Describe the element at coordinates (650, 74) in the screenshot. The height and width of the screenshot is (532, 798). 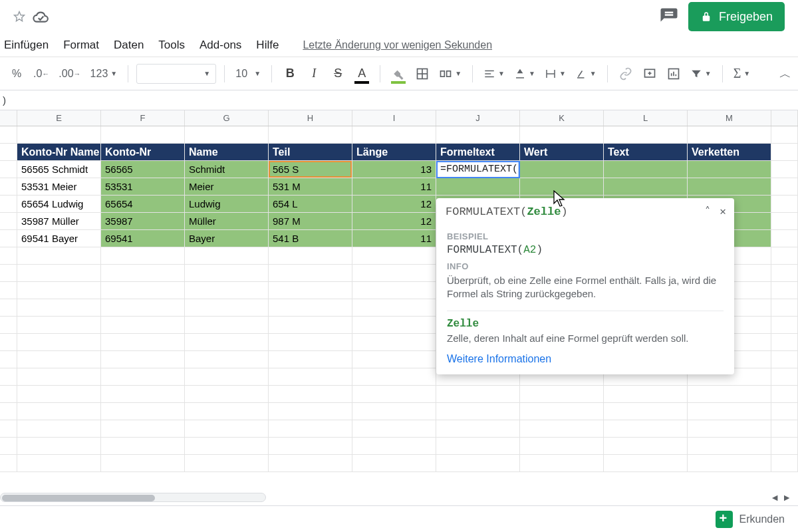
I see `insert-comment-button` at that location.